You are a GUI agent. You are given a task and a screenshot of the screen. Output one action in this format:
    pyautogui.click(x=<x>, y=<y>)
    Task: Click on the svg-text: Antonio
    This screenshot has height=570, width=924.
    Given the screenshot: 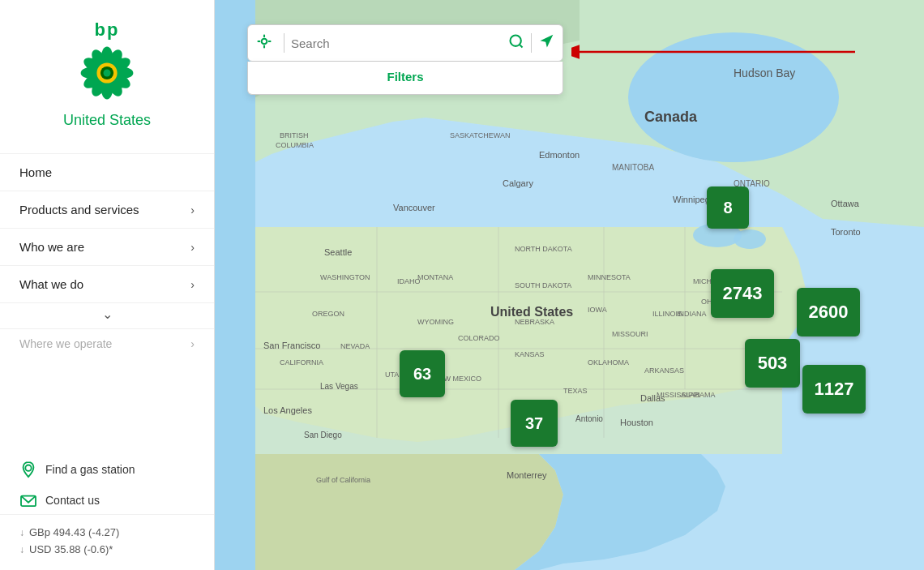 What is the action you would take?
    pyautogui.click(x=589, y=418)
    